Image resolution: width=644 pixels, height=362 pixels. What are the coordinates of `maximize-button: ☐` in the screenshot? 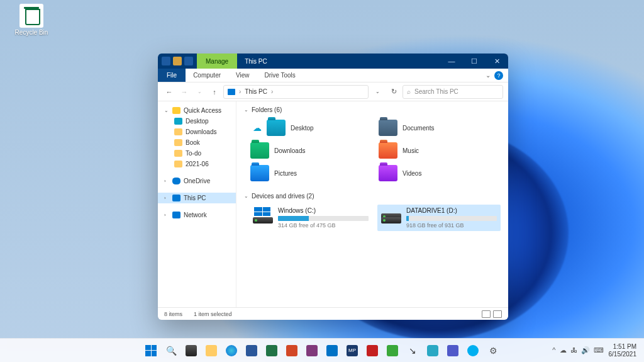 It's located at (474, 61).